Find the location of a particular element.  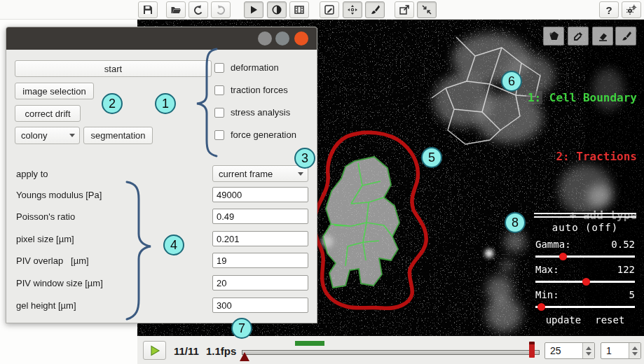

undo-icon is located at coordinates (198, 10).